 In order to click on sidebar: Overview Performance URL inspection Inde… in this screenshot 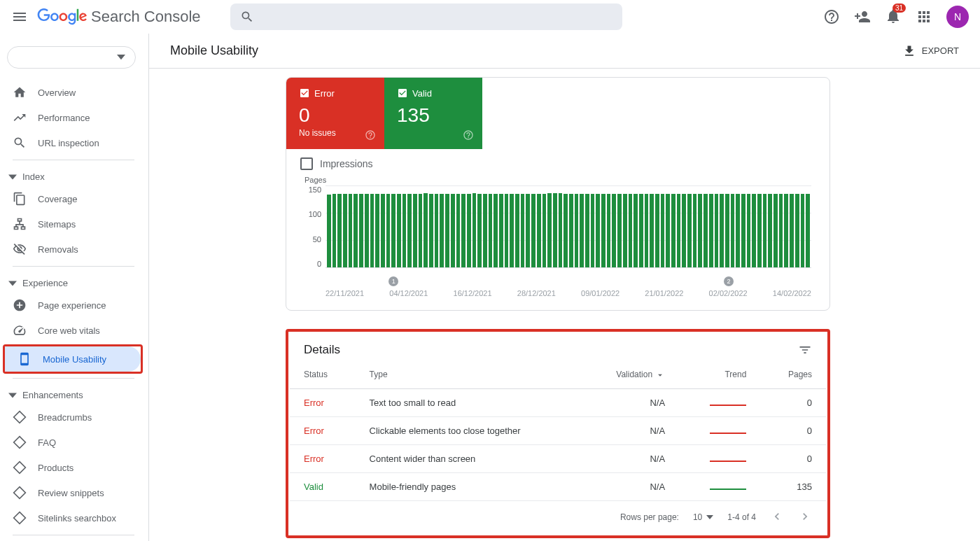, I will do `click(74, 287)`.